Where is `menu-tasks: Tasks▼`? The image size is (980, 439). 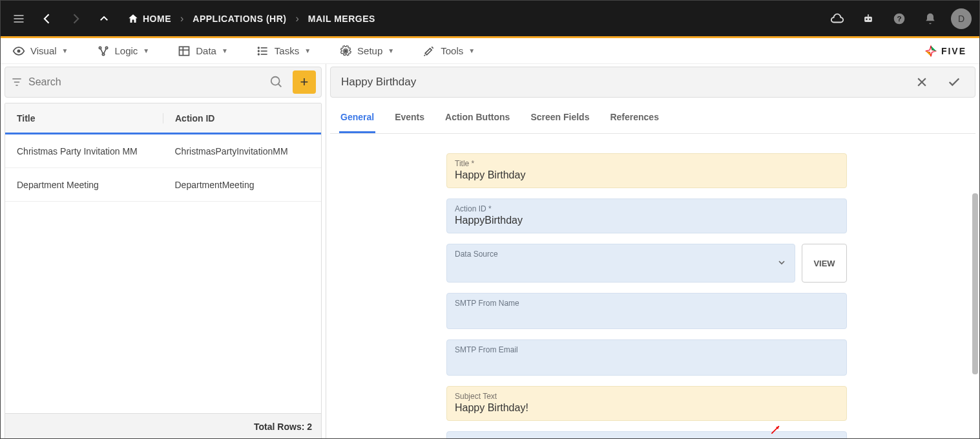
menu-tasks: Tasks▼ is located at coordinates (284, 51).